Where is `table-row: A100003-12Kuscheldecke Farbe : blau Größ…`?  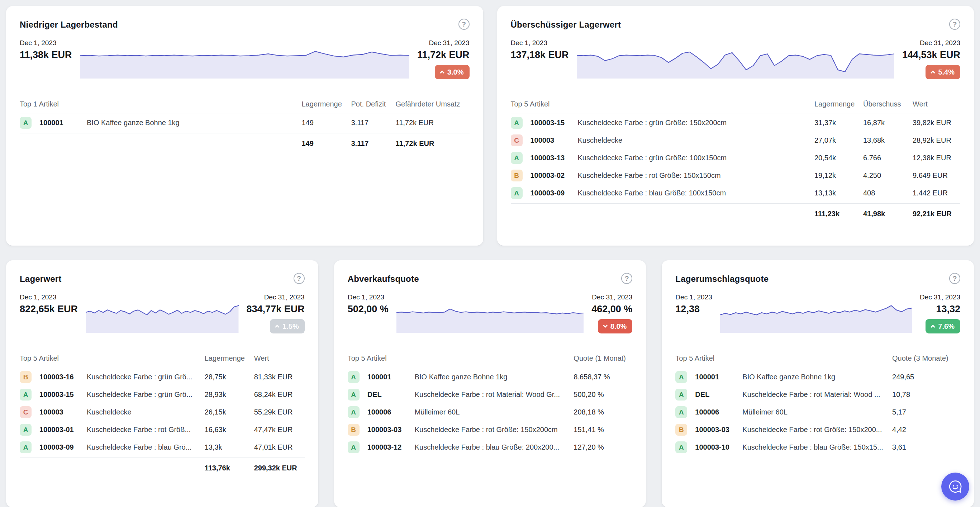
table-row: A100003-12Kuscheldecke Farbe : blau Größ… is located at coordinates (490, 447).